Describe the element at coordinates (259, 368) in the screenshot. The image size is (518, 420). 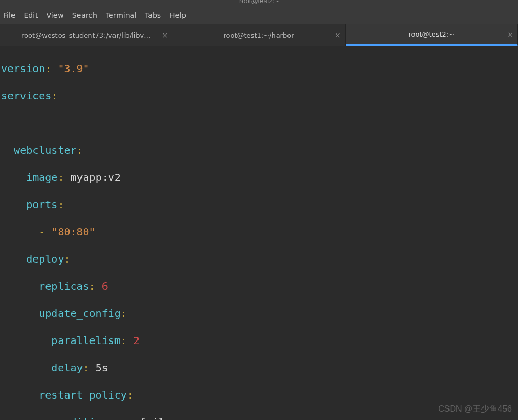
I see `code-line: delay: 5s` at that location.